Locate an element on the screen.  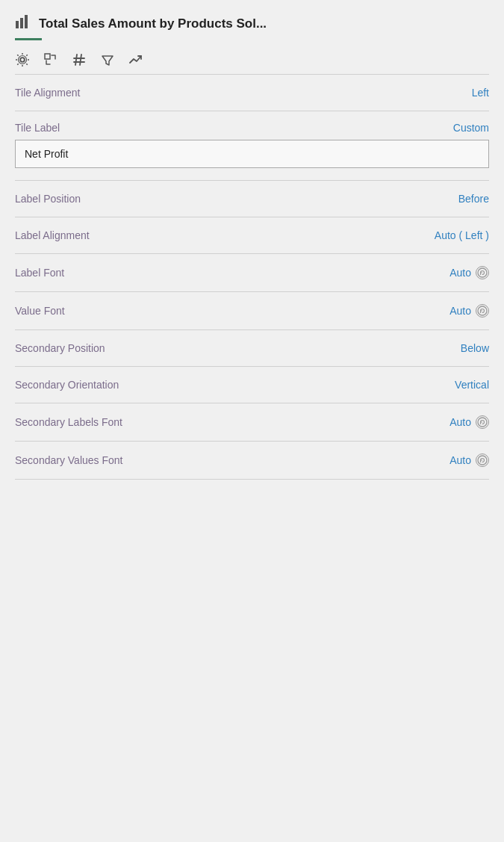
secondary-labels-font-row: Secondary Labels Font Auto is located at coordinates (252, 422).